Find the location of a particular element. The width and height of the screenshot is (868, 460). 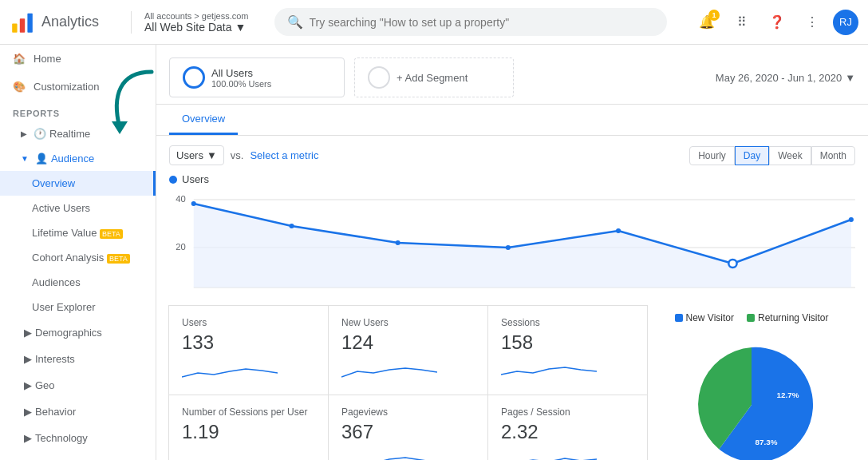

notification-button: 🔔 1 is located at coordinates (707, 22).